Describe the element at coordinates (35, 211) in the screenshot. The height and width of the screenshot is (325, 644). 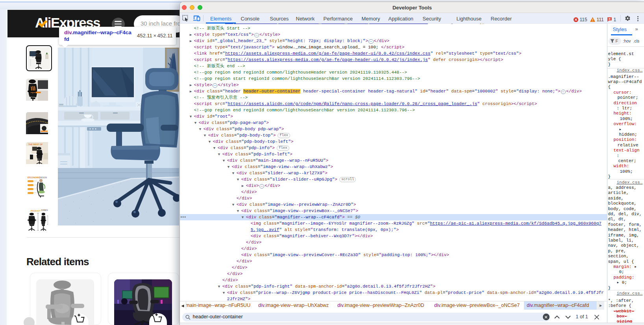
I see `svg-text: PRODUCT` at that location.